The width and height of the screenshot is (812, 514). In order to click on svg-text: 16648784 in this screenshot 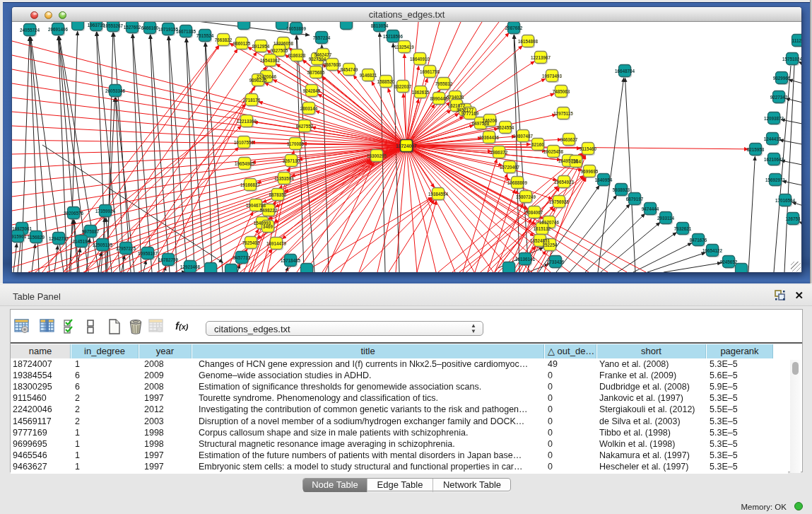, I will do `click(625, 71)`.